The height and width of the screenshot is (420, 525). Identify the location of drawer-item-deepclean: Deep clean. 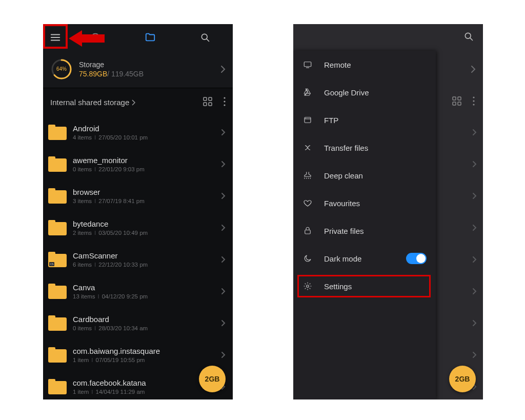
(365, 175).